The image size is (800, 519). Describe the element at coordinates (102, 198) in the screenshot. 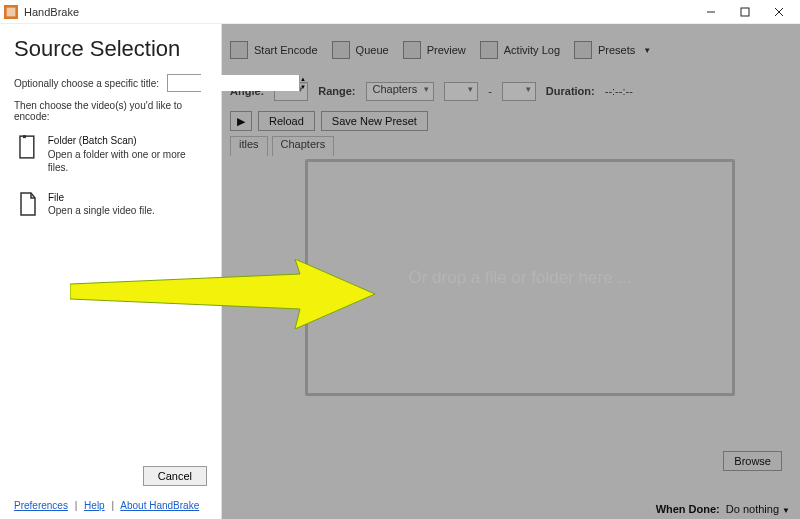

I see `file-title: File` at that location.